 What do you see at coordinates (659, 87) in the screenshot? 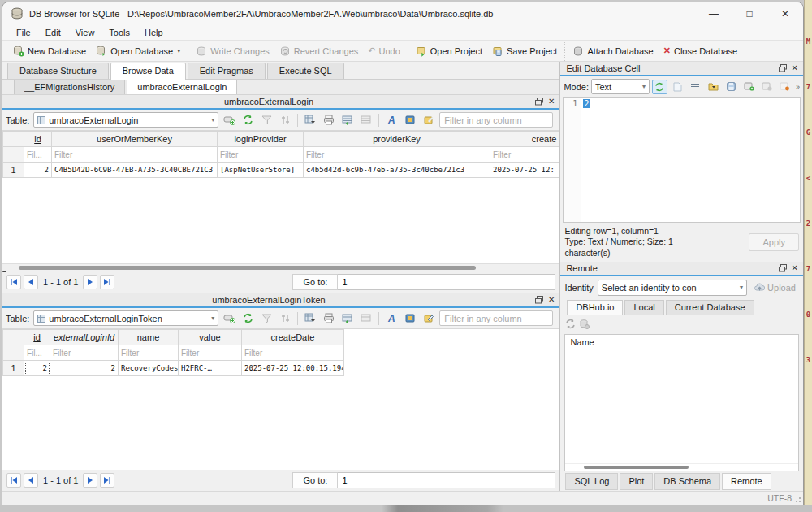
I see `auto-apply-icon` at bounding box center [659, 87].